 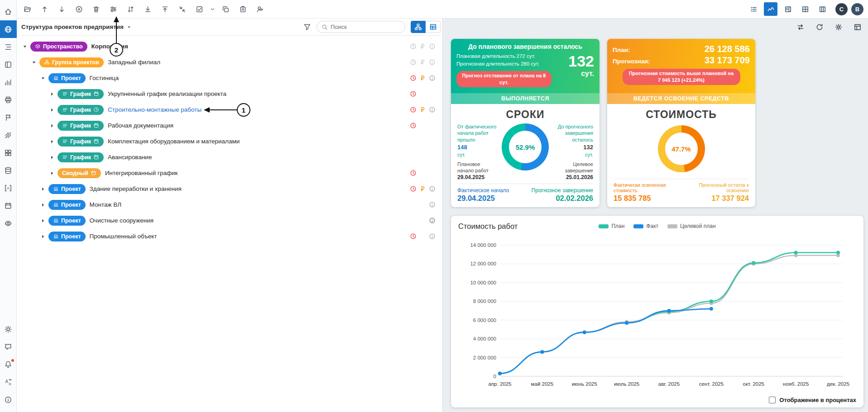 What do you see at coordinates (62, 9) in the screenshot?
I see `toolbar-move-down-button` at bounding box center [62, 9].